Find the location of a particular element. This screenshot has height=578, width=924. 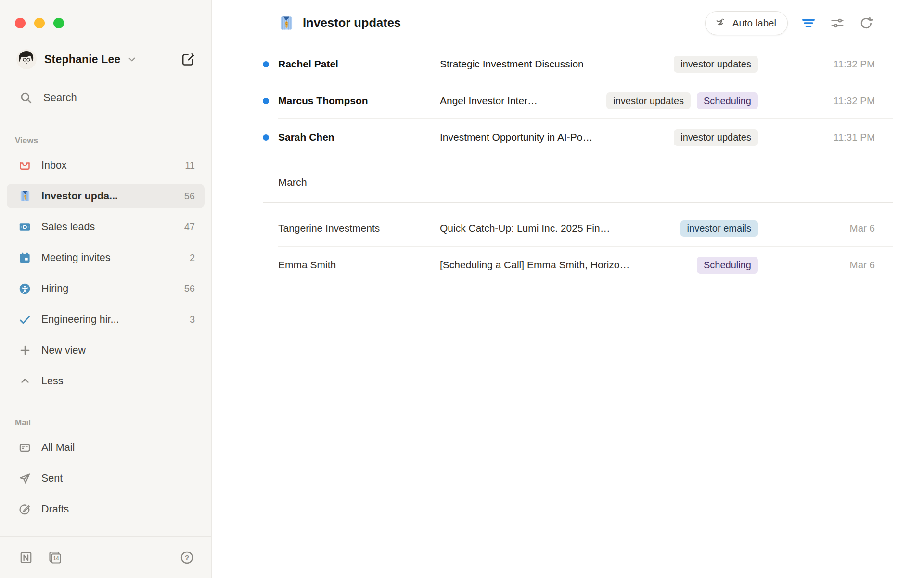

email-sender: Marcus Thompson is located at coordinates (359, 101).